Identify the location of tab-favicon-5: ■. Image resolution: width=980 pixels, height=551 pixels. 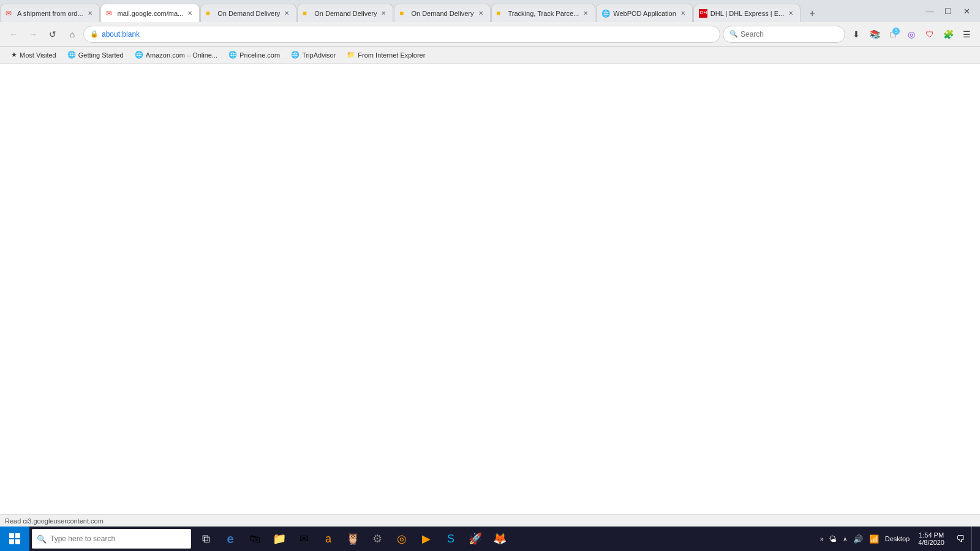
(404, 13).